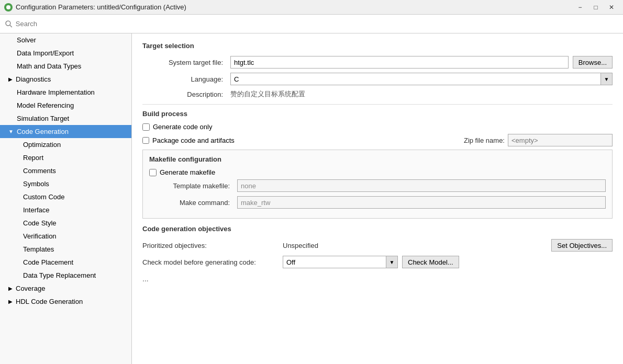 This screenshot has height=364, width=623. I want to click on search-icon, so click(9, 24).